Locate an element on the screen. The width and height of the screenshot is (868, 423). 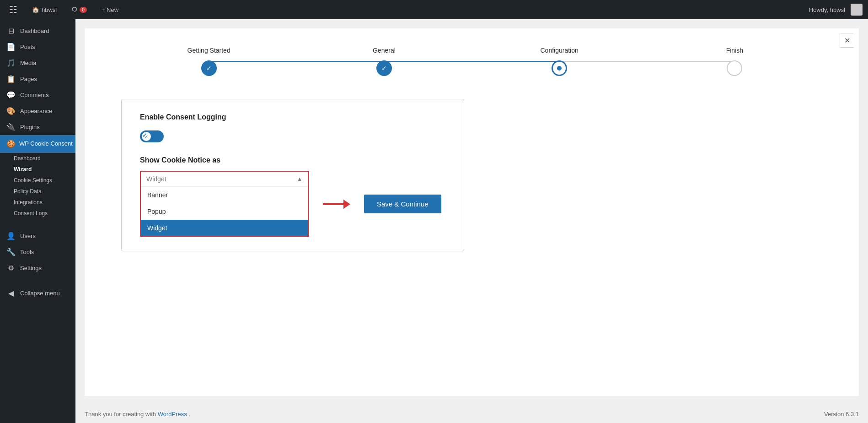
sidebar-item-label: Plugins is located at coordinates (30, 127).